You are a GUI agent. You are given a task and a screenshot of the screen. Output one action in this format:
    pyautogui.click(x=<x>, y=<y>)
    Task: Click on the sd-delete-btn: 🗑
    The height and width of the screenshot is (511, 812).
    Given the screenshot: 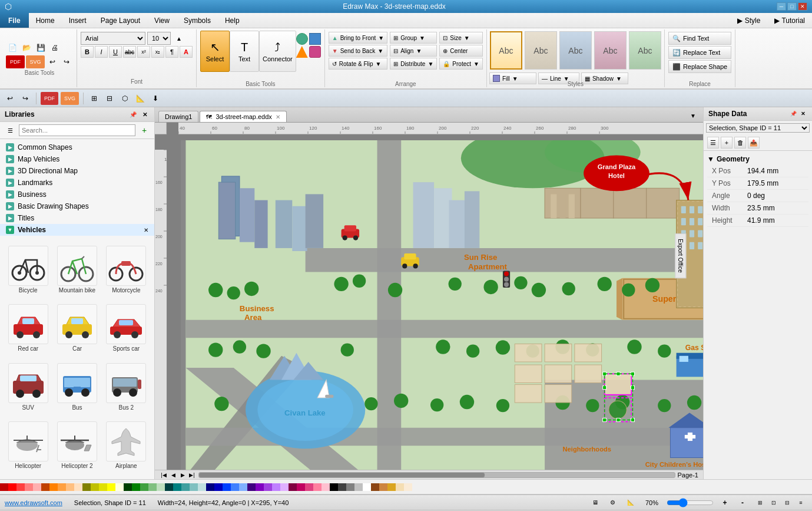 What is the action you would take?
    pyautogui.click(x=740, y=143)
    